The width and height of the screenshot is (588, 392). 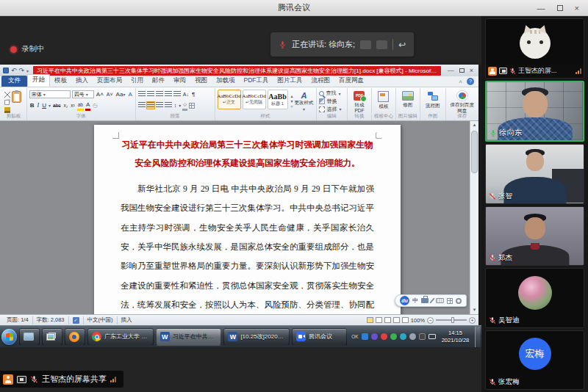 I want to click on tab-review: 审阅, so click(x=179, y=81).